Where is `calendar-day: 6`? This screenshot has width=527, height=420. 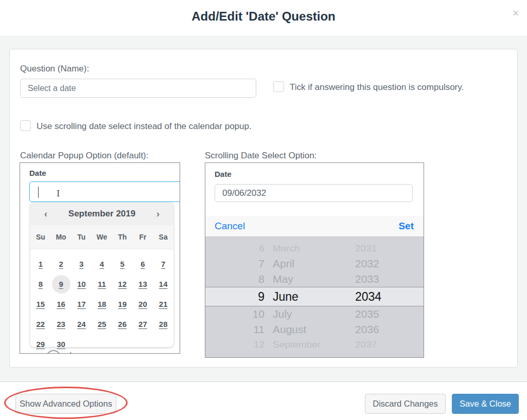 calendar-day: 6 is located at coordinates (143, 264).